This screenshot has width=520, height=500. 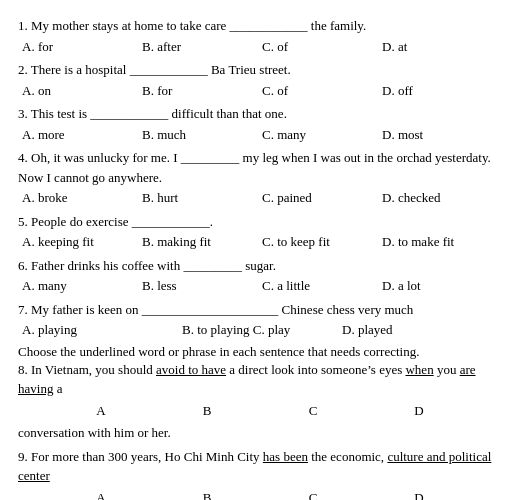 I want to click on option-6-3: D. a lot, so click(x=442, y=286).